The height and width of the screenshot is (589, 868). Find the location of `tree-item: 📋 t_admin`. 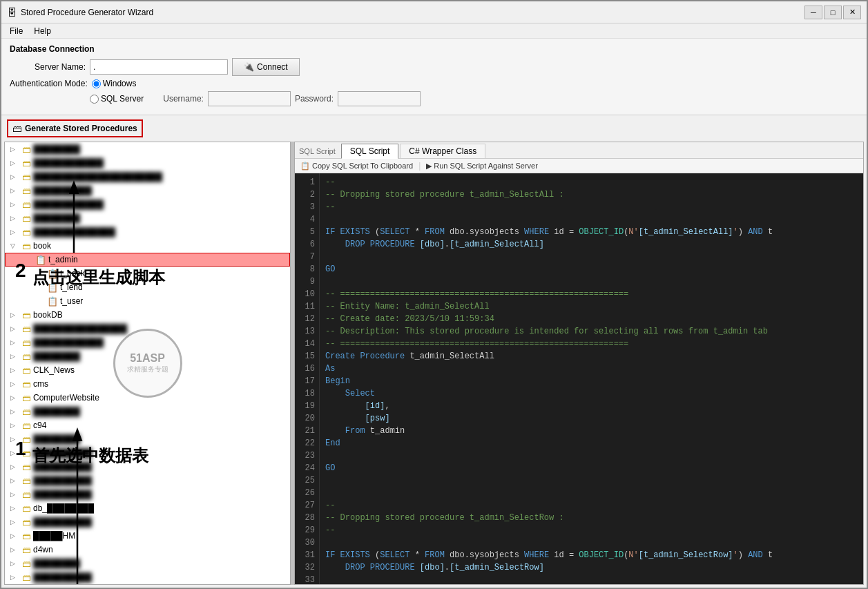

tree-item: 📋 t_admin is located at coordinates (148, 260).